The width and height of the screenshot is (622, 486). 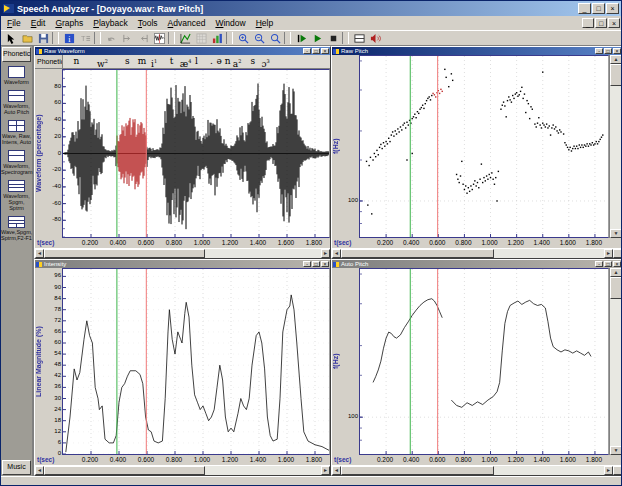 I want to click on minimize-button: _, so click(x=584, y=8).